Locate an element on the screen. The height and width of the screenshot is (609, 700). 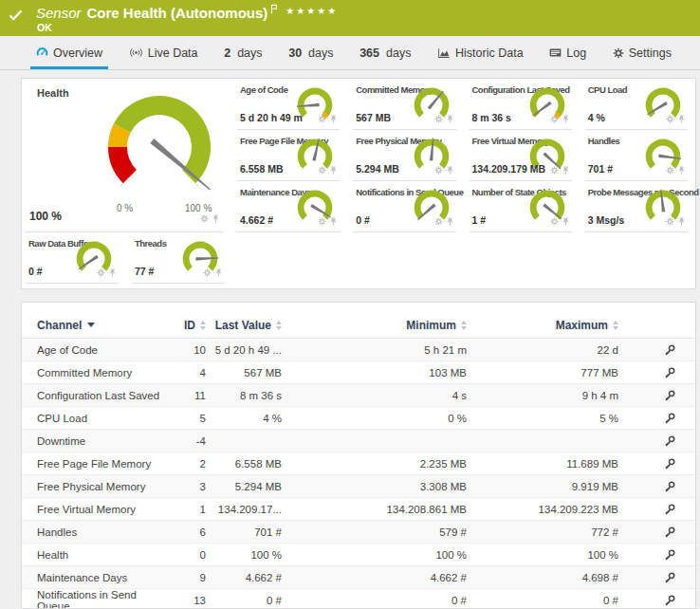
tab-2-days: 2days is located at coordinates (243, 53).